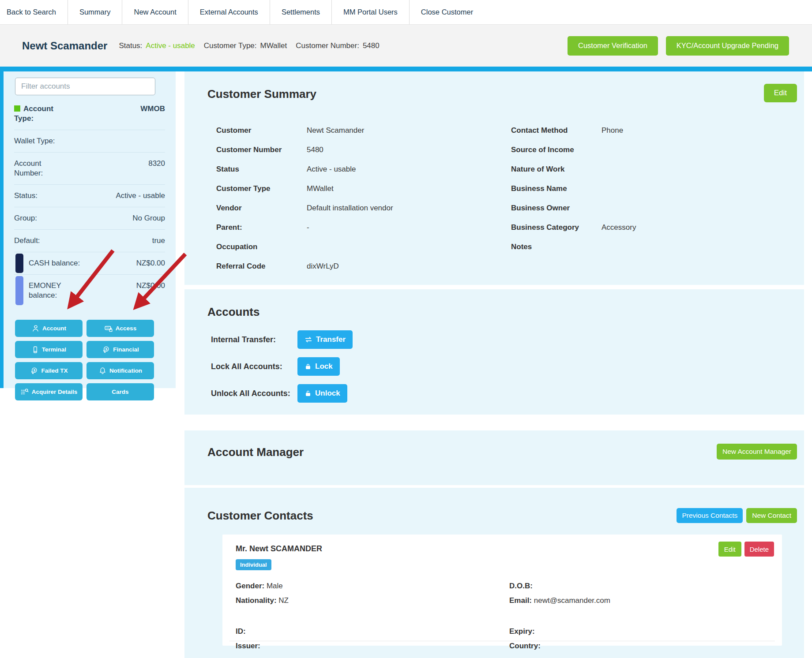 This screenshot has height=658, width=812. I want to click on status-row-value: Active - usable, so click(141, 196).